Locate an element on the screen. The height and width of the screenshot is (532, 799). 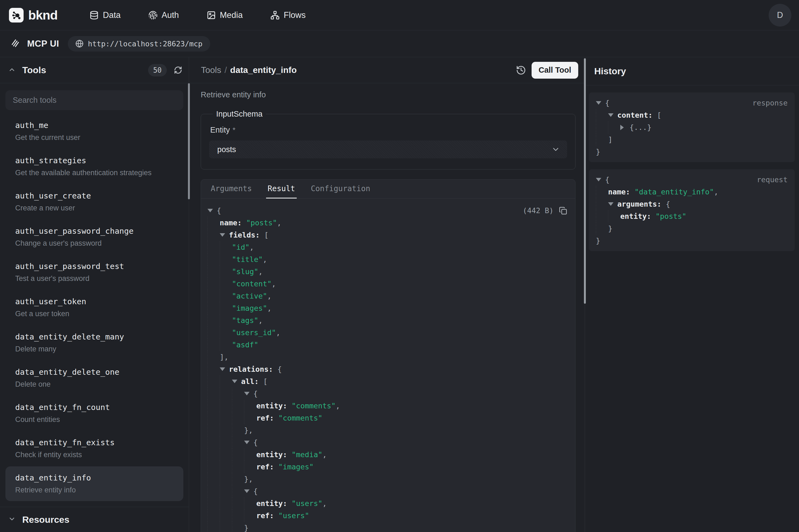
json-line: } is located at coordinates (691, 241).